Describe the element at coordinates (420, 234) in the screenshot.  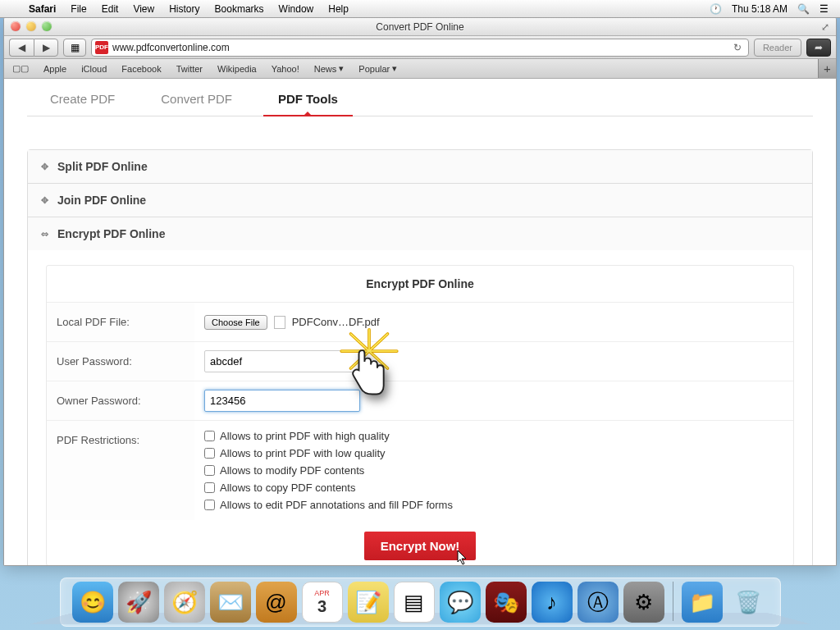
I see `accordion-encrypt-header: ⇔ Encrypt PDF Online` at that location.